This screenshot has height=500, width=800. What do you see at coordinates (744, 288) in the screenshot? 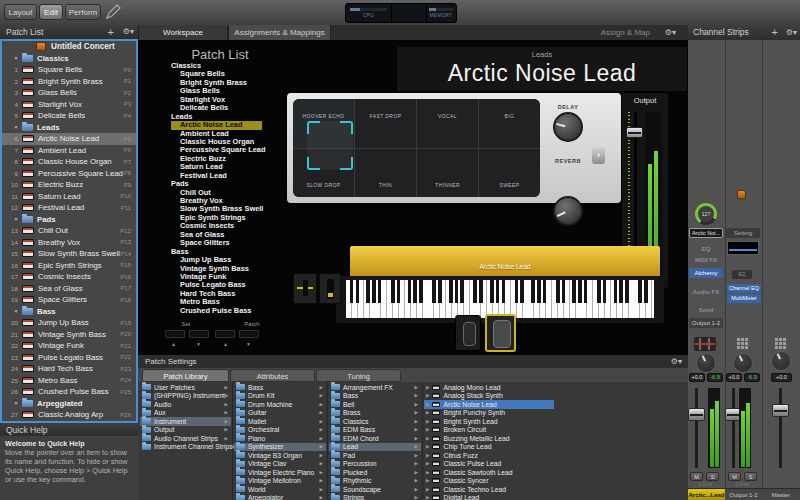
I see `channel-eq-plugin-slot: Channel EQ` at bounding box center [744, 288].